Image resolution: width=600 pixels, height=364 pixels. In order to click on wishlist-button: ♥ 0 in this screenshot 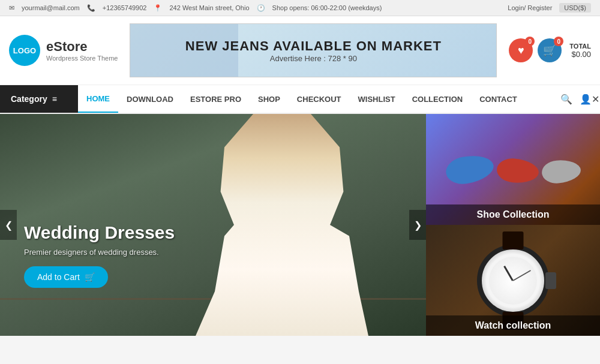, I will do `click(521, 50)`.